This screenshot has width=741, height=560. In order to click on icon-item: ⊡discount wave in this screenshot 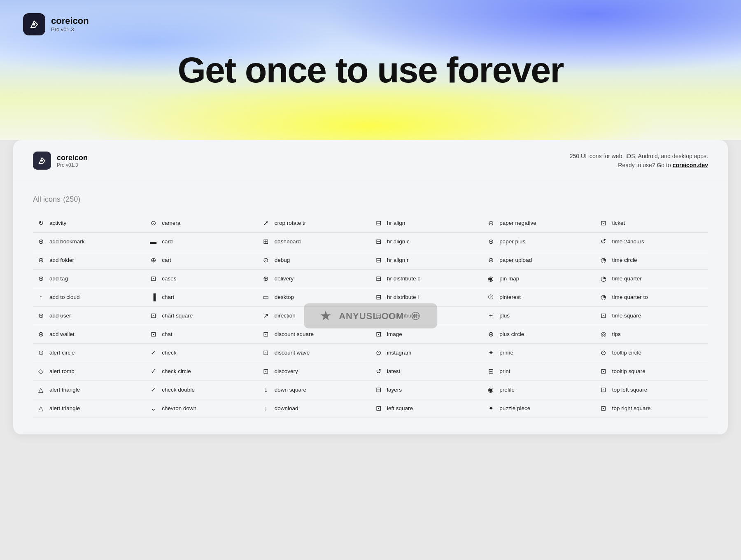, I will do `click(315, 353)`.